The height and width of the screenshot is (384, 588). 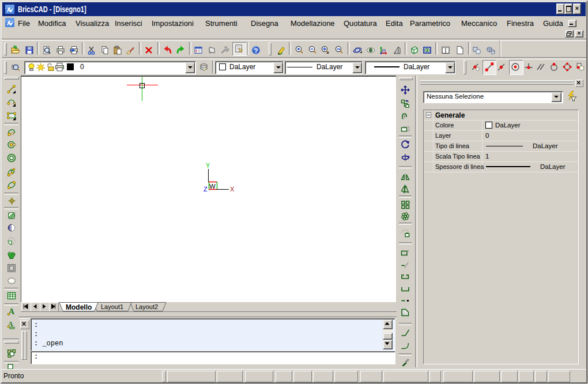 I want to click on svg-text: Modello, so click(x=78, y=307).